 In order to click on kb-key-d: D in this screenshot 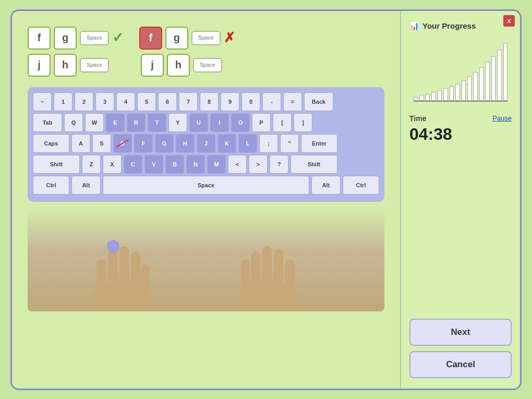, I will do `click(123, 143)`.